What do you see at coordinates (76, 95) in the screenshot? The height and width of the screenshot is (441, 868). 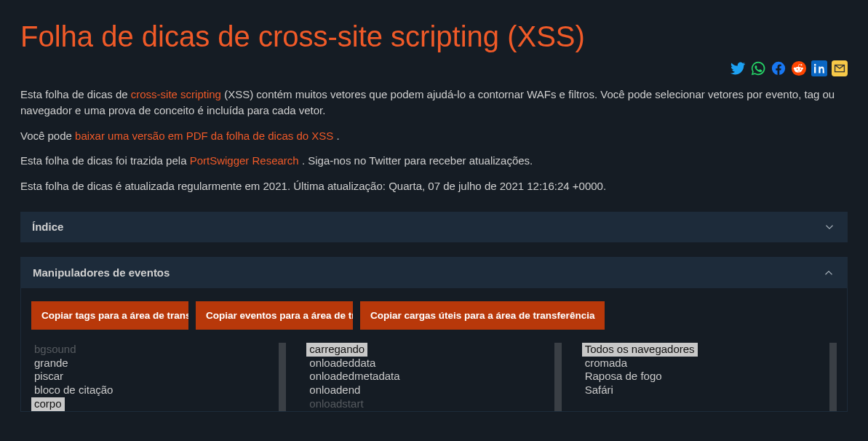 I see `text: Esta folha de dicas de` at bounding box center [76, 95].